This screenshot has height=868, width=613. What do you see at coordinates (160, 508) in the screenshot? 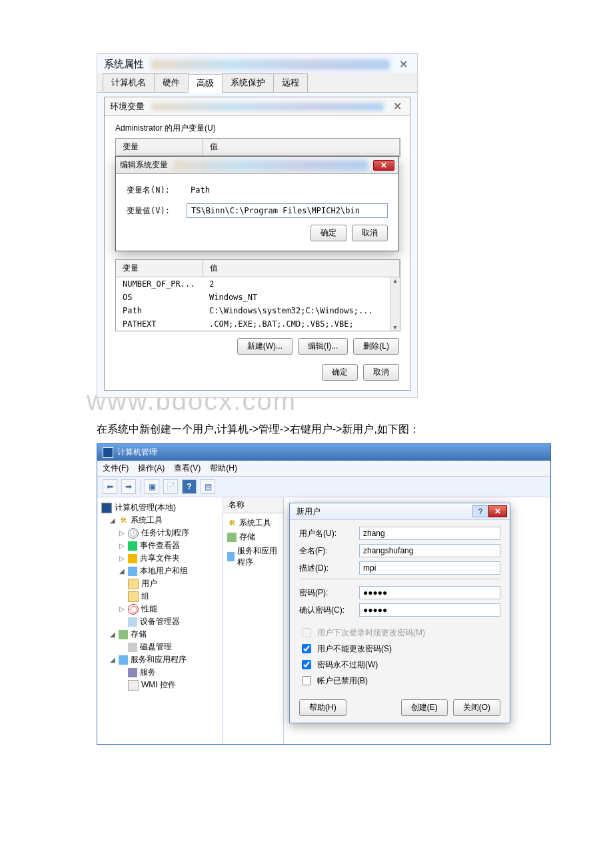
I see `tree-root: 计算机管理(本地)` at bounding box center [160, 508].